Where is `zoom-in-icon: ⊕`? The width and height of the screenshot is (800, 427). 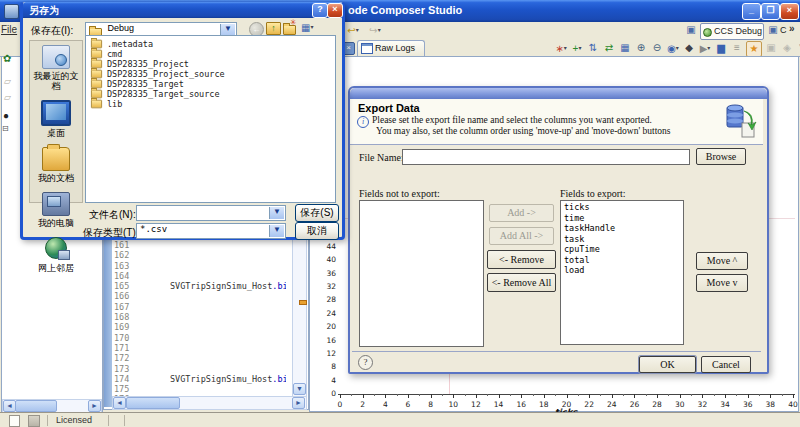
zoom-in-icon: ⊕ is located at coordinates (641, 48).